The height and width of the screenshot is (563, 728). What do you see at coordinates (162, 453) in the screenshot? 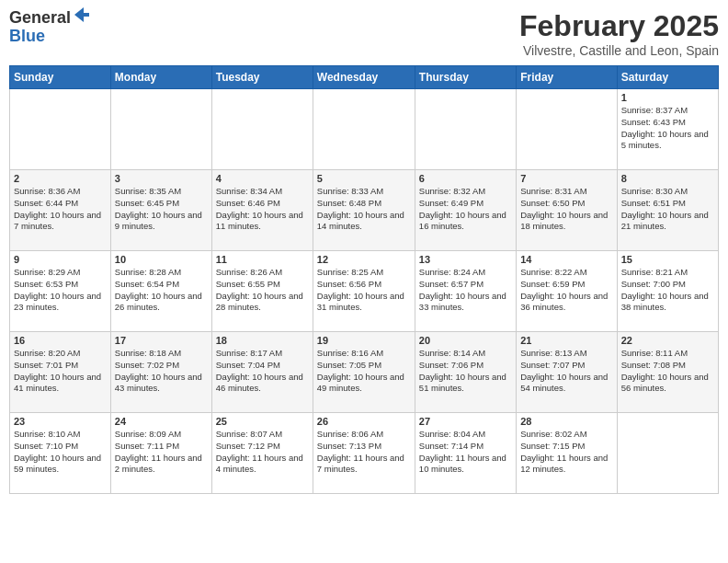
I see `day-info: Sunrise: 8:09 AM Sunset: 7:11 PM Dayligh…` at bounding box center [162, 453].